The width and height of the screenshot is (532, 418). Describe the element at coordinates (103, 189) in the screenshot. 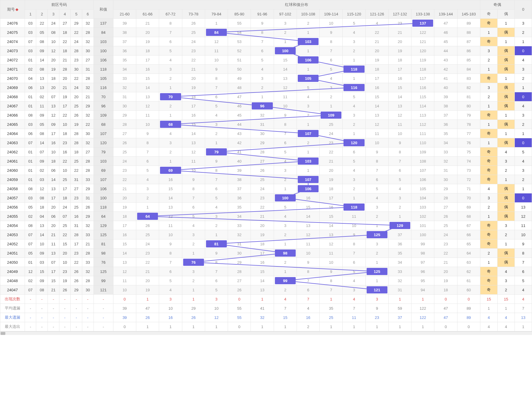

I see `cell-sum: 106` at that location.